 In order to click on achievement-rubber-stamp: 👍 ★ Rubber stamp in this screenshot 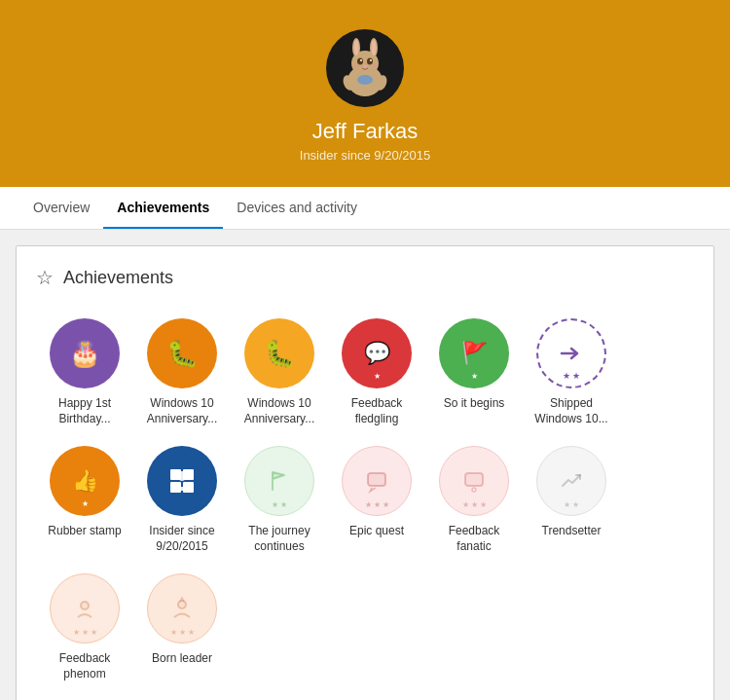, I will do `click(85, 500)`.